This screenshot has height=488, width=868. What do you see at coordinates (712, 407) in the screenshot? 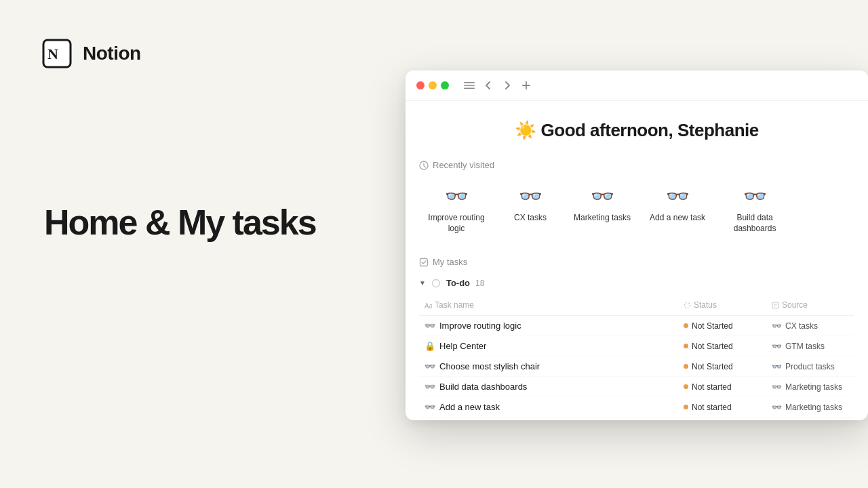
I see `status-text-4: Not started` at bounding box center [712, 407].